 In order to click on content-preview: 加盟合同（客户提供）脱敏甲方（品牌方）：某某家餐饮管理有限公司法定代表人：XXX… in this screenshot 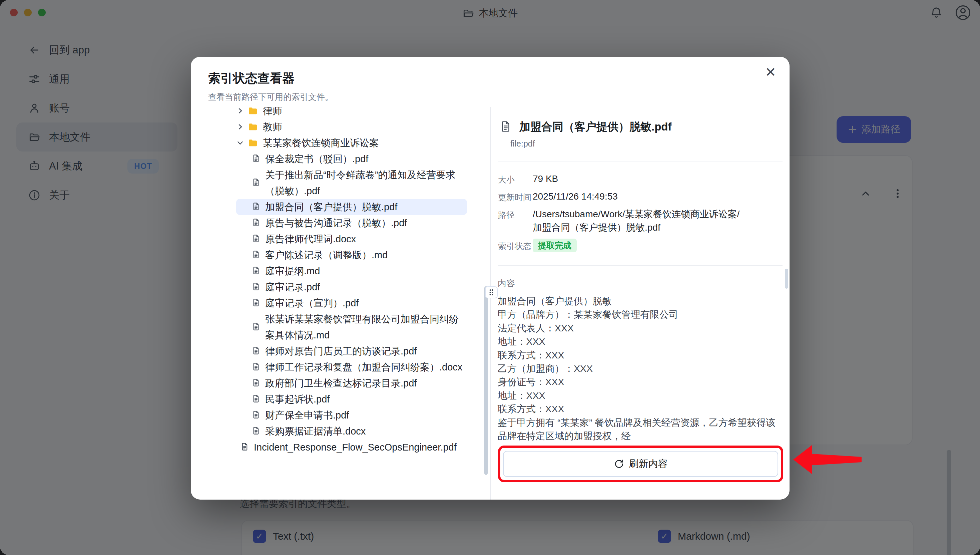, I will do `click(639, 368)`.